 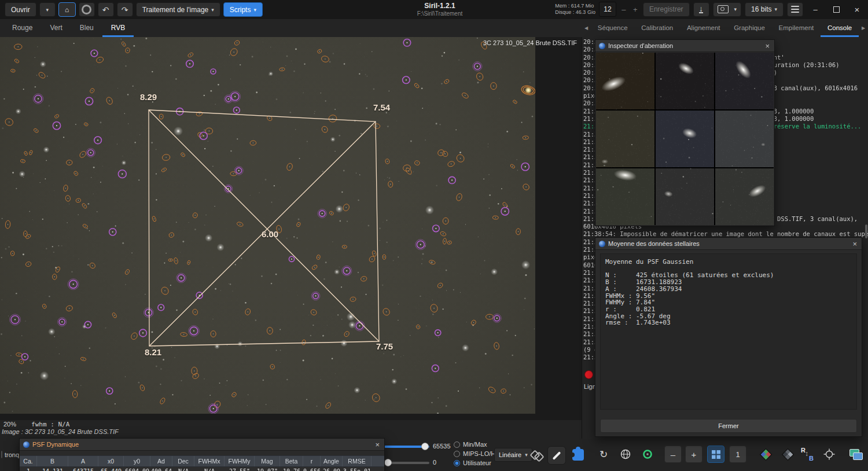 I want to click on open-button: Ouvrir, so click(x=21, y=9).